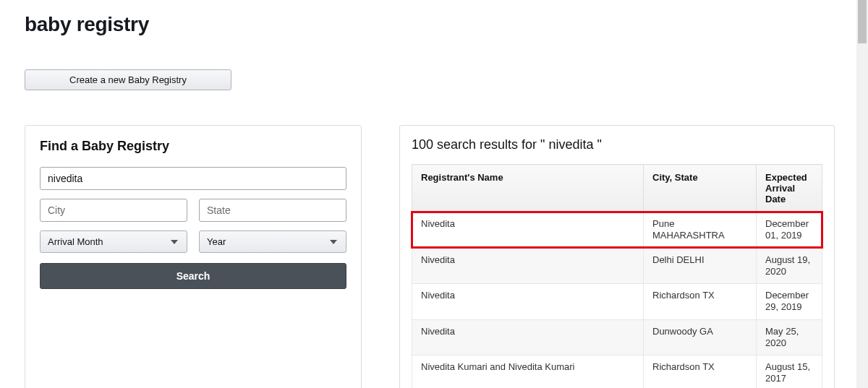 This screenshot has height=388, width=868. I want to click on cell-city: Delhi DELHI, so click(700, 266).